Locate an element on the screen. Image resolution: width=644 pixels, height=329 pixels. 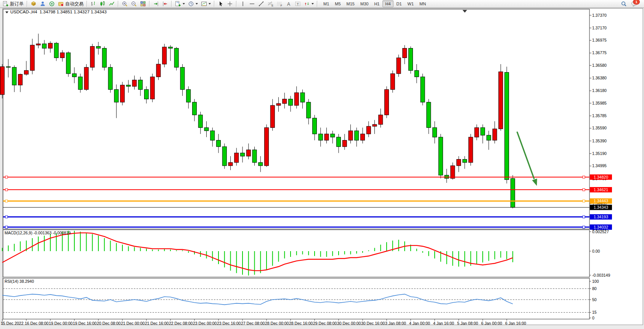
rsi-label: RSI(14) 38.2940 is located at coordinates (19, 281).